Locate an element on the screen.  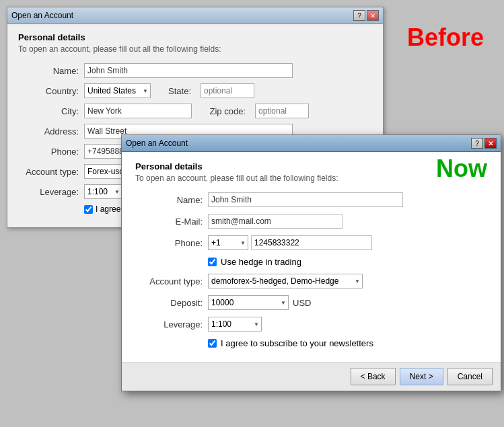
behind-titlebar: Open an Account ? ✕ is located at coordinates (195, 16).